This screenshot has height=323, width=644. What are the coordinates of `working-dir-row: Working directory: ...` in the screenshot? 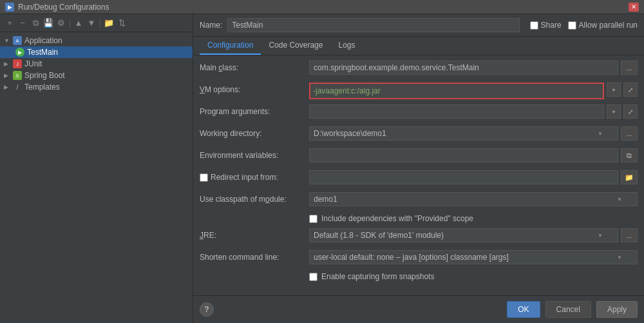 It's located at (419, 135).